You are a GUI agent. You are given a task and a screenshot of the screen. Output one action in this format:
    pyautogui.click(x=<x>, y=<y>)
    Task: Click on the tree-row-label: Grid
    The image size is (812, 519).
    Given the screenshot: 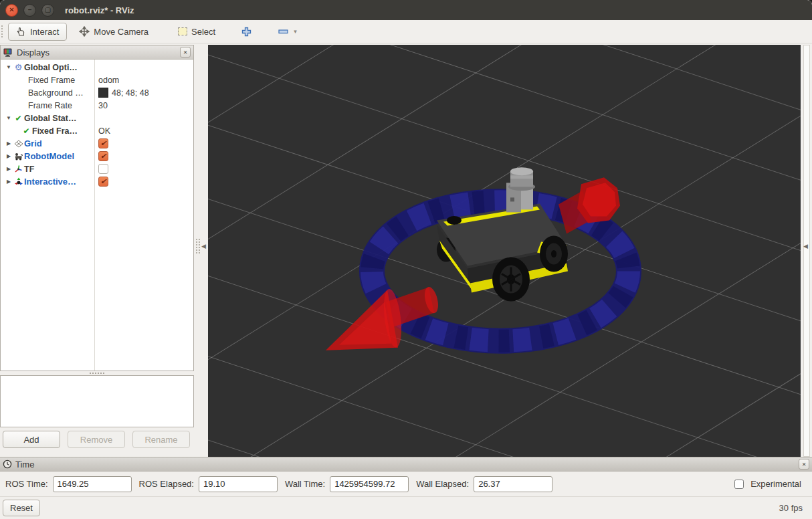 What is the action you would take?
    pyautogui.click(x=33, y=143)
    